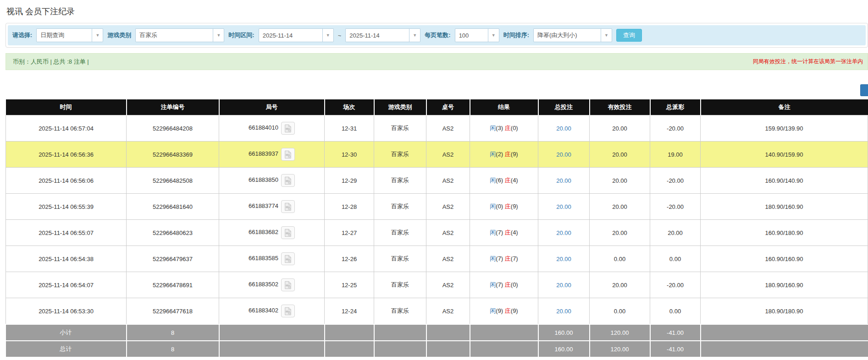 The width and height of the screenshot is (868, 360). I want to click on result-cell: 闲(6) 庄(4), so click(504, 180).